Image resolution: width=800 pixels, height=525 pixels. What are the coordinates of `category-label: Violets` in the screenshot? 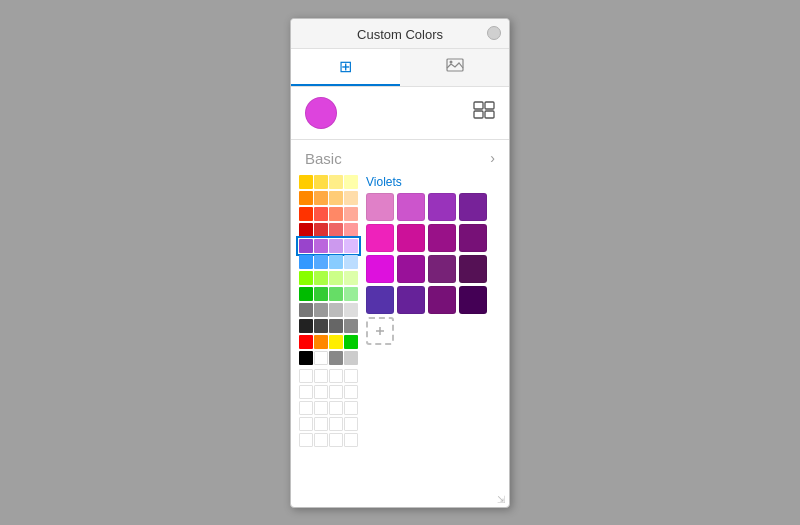 It's located at (434, 182).